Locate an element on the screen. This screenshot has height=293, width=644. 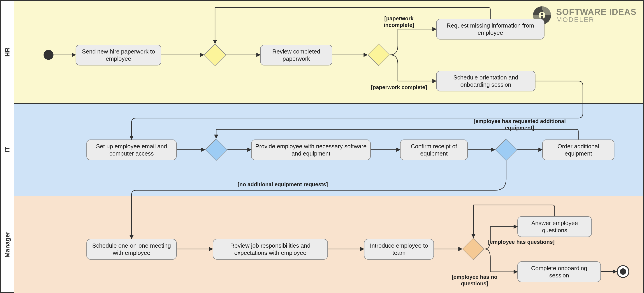
start-node is located at coordinates (48, 55).